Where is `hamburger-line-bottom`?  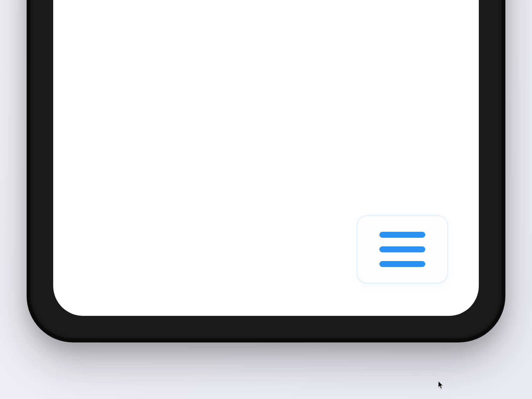
hamburger-line-bottom is located at coordinates (402, 264).